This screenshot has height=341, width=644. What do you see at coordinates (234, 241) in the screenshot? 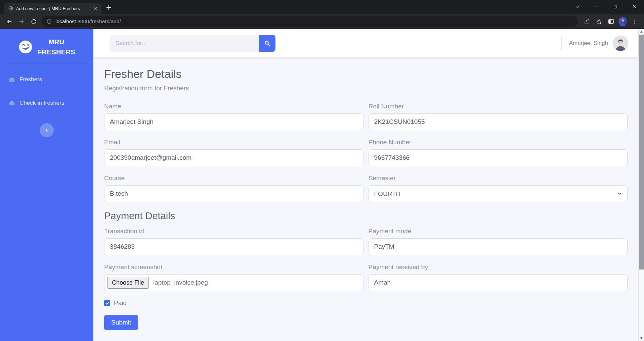
I see `field-transaction-id: Transaction id` at bounding box center [234, 241].